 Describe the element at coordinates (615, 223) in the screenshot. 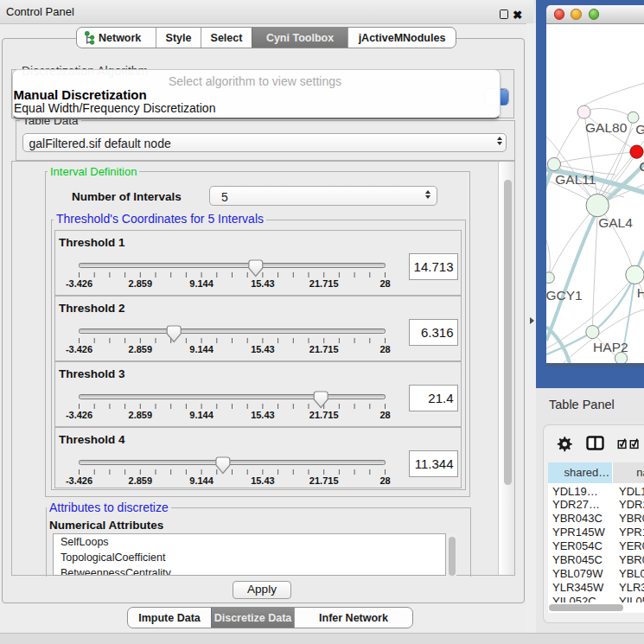

I see `svg-text: GAL4` at that location.